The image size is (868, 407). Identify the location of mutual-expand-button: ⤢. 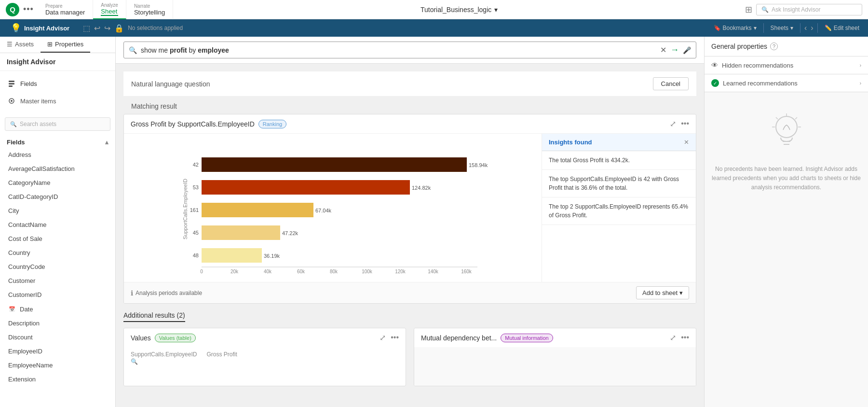
(673, 338).